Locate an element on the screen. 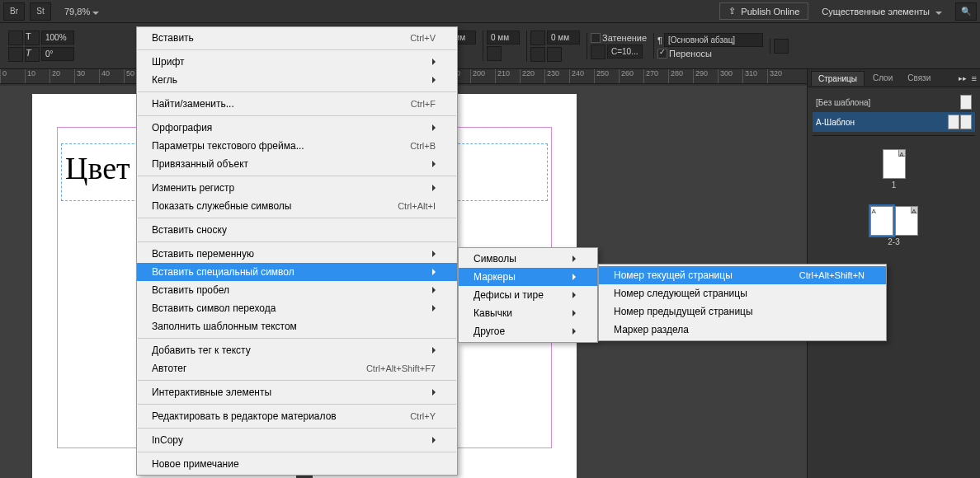 The image size is (980, 478). menu-item-insert-whitespace: Вставить пробел is located at coordinates (297, 290).